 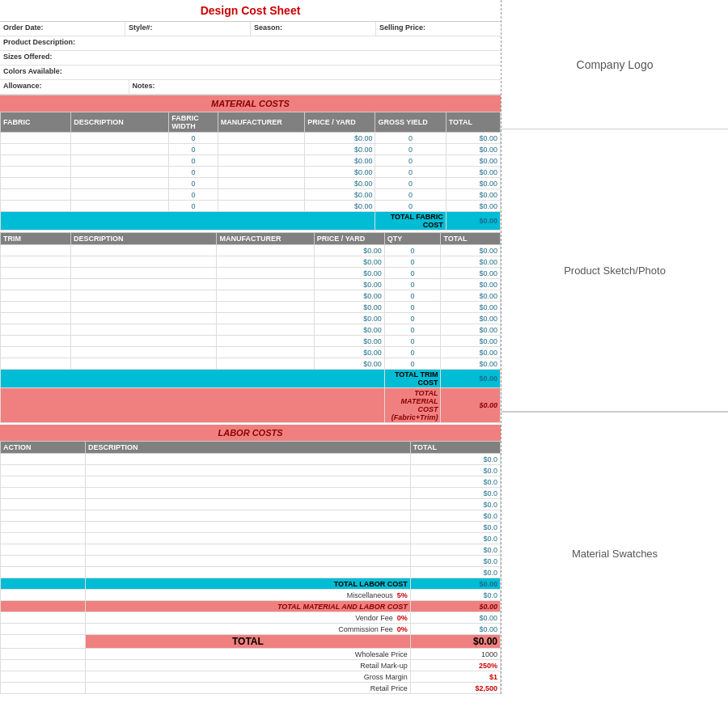 What do you see at coordinates (251, 607) in the screenshot?
I see `total-material-labor-row: TOTAL MATERIAL AND LABOR COST $0.00` at bounding box center [251, 607].